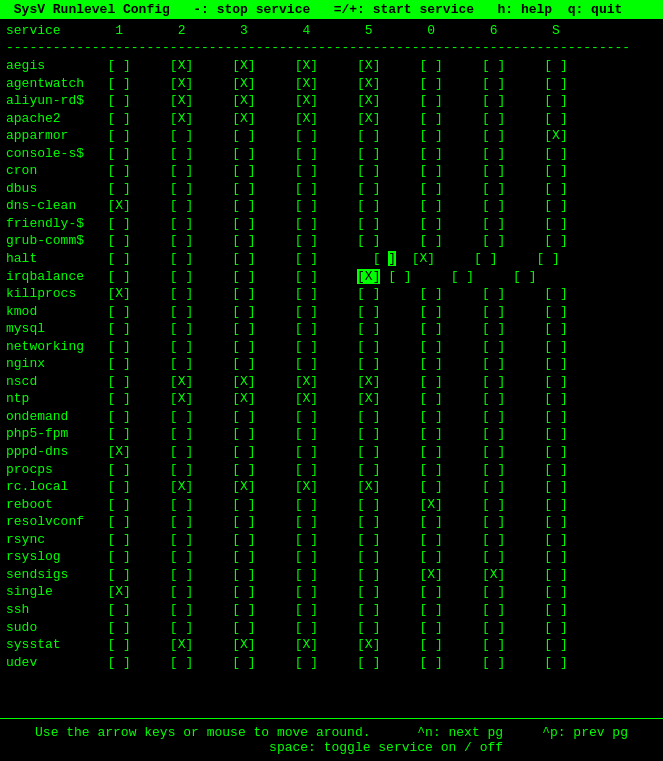 This screenshot has height=761, width=663. I want to click on service-row: ssh [ ] [ ] [ ] [ ] [ ] [ ] [ ] [ ], so click(332, 610).